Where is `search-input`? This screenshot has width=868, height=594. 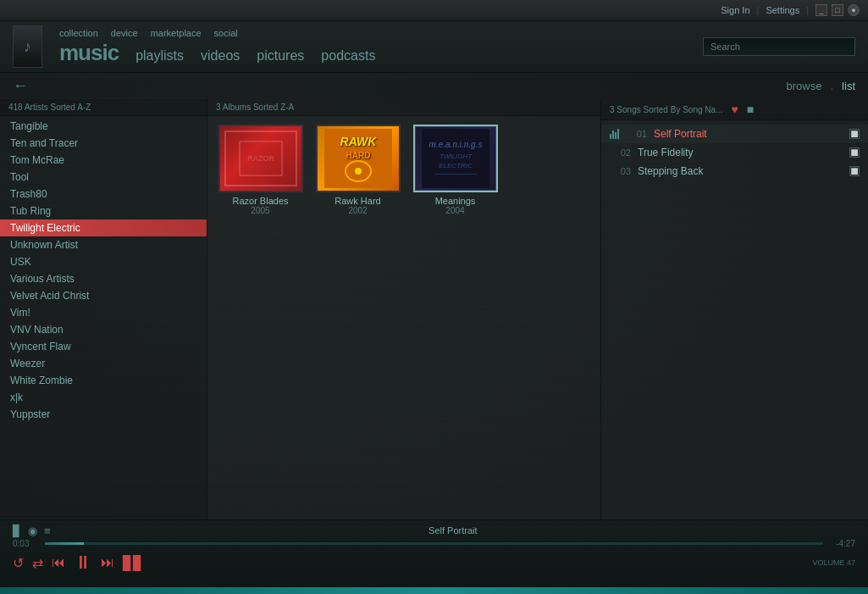
search-input is located at coordinates (779, 47).